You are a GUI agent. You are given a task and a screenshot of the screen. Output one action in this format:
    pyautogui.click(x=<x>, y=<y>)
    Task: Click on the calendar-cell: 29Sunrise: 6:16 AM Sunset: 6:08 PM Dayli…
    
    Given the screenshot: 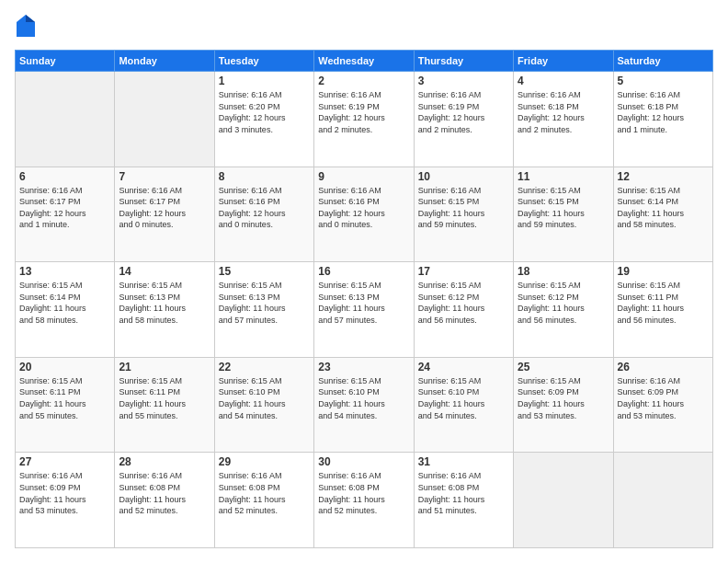 What is the action you would take?
    pyautogui.click(x=264, y=500)
    